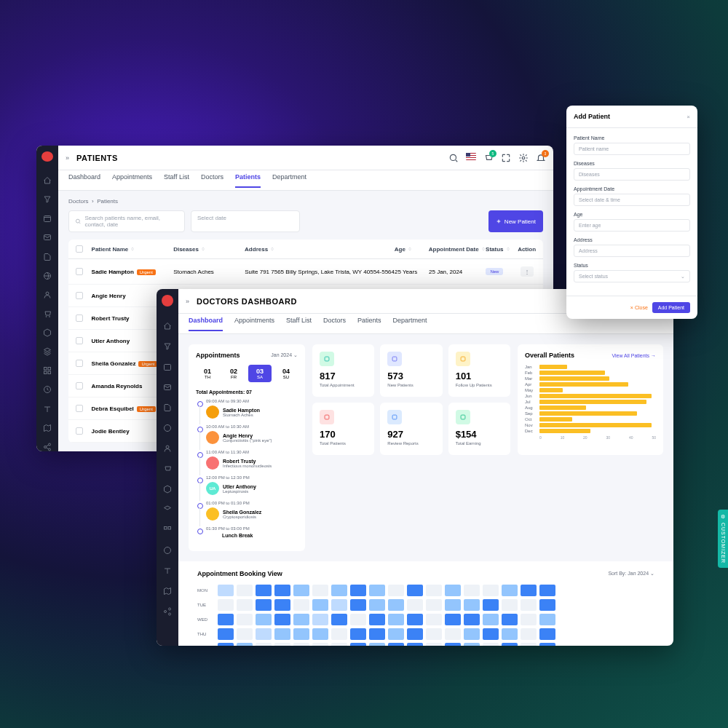 Image resolution: width=728 pixels, height=728 pixels. I want to click on tab-appointments: Appointments, so click(255, 324).